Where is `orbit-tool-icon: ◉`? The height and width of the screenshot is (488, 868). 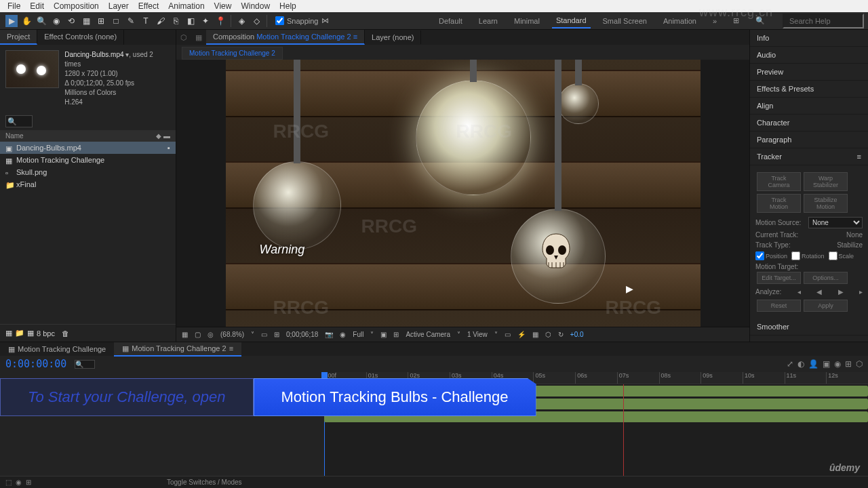 orbit-tool-icon: ◉ is located at coordinates (56, 21).